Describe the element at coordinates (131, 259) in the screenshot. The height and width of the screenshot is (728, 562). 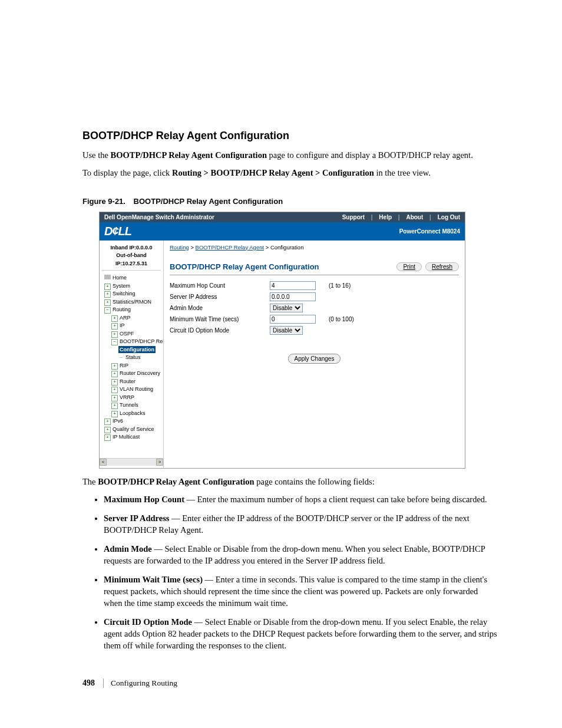
I see `outband-ip: Out-of-band IP:10.27.5.31` at that location.